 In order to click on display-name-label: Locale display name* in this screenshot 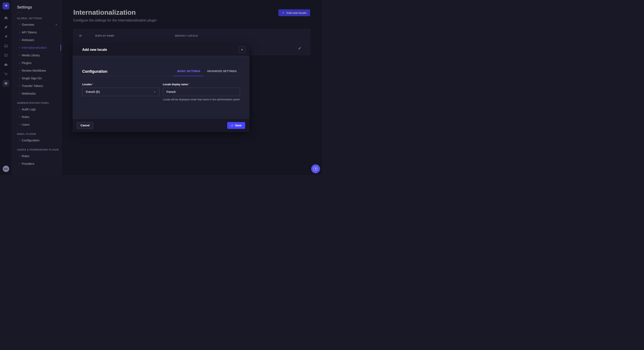, I will do `click(202, 84)`.